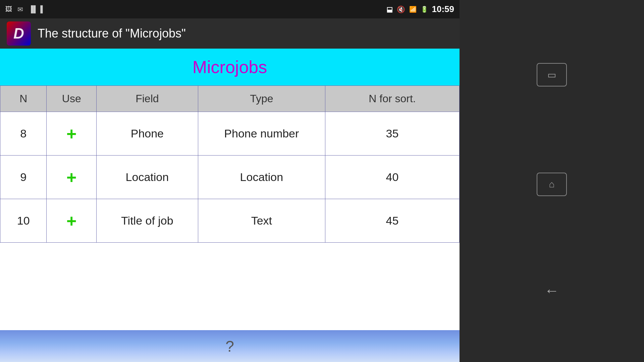 Image resolution: width=644 pixels, height=362 pixels. I want to click on back-button: ←, so click(552, 291).